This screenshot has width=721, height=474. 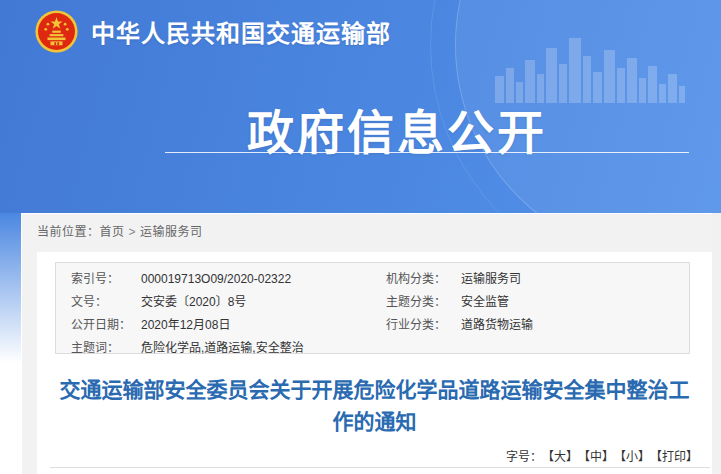 I want to click on print-button: 【打印】, so click(x=677, y=457).